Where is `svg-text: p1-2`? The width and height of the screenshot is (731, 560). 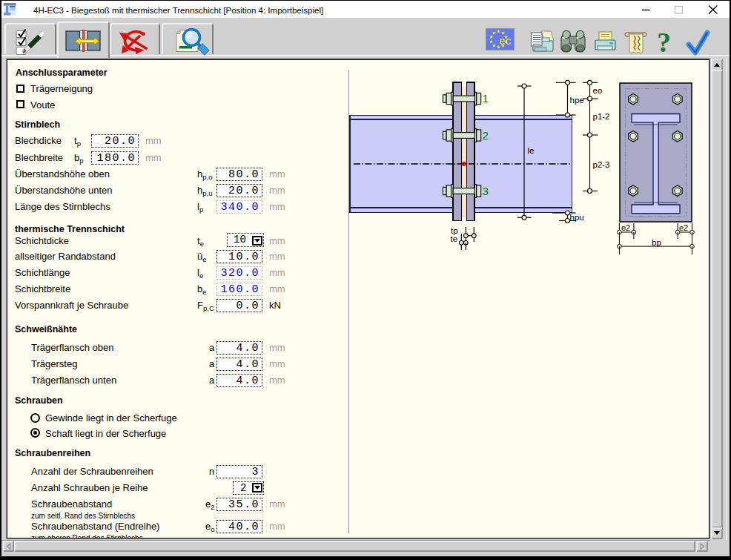
svg-text: p1-2 is located at coordinates (602, 116).